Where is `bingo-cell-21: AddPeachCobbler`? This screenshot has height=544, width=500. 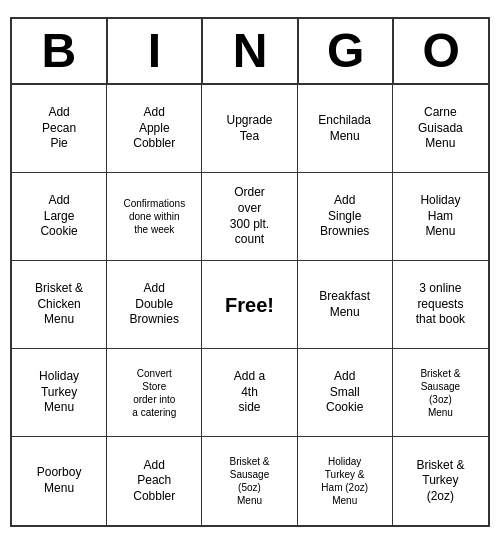
bingo-cell-21: AddPeachCobbler is located at coordinates (154, 481).